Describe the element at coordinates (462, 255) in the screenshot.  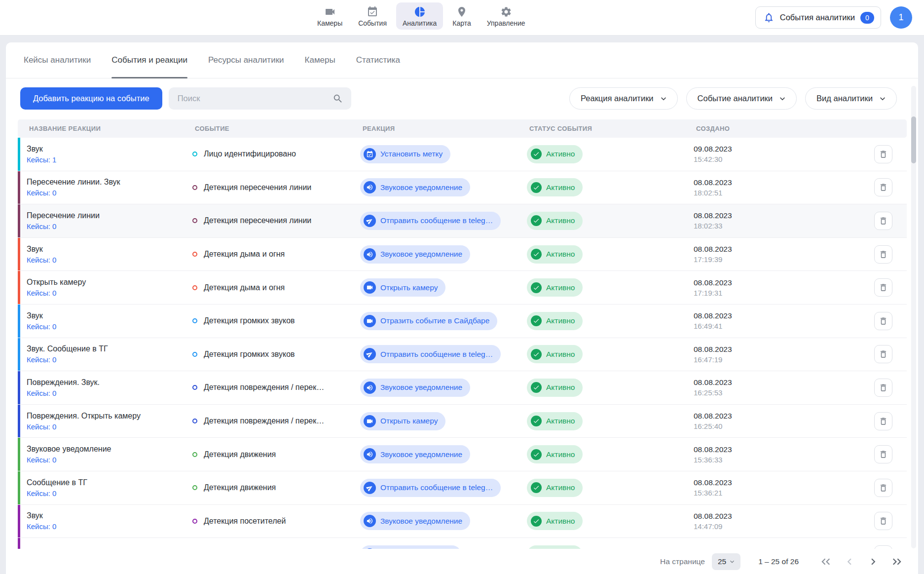
I see `table-row: Звук Кейсы: 0 Детекция дыма и огня Звуко…` at that location.